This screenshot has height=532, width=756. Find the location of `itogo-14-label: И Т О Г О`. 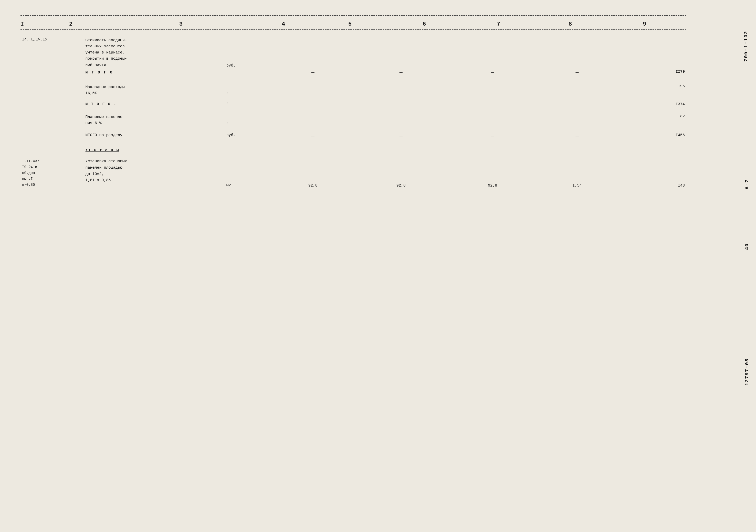

itogo-14-label: И Т О Г О is located at coordinates (154, 72).